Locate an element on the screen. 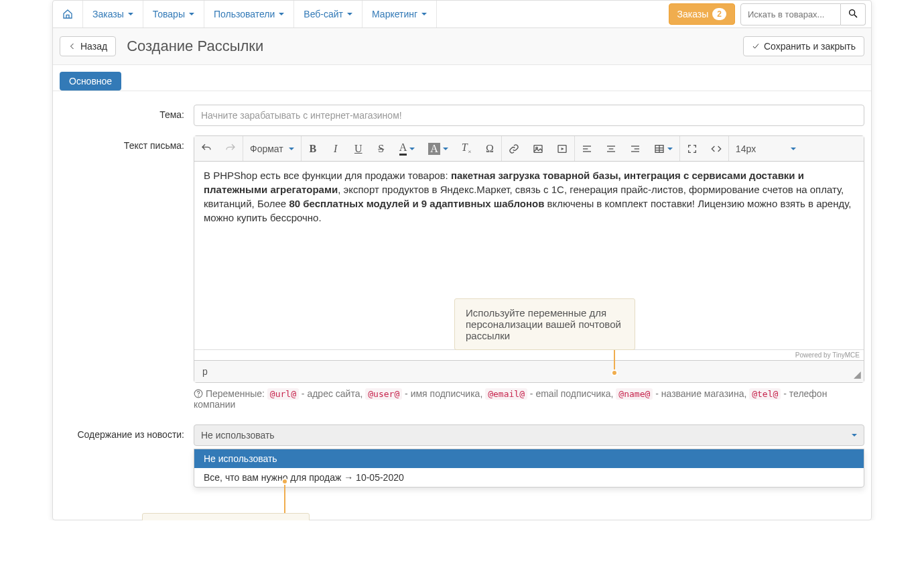  nav-marketing: Маркетинг is located at coordinates (399, 14).